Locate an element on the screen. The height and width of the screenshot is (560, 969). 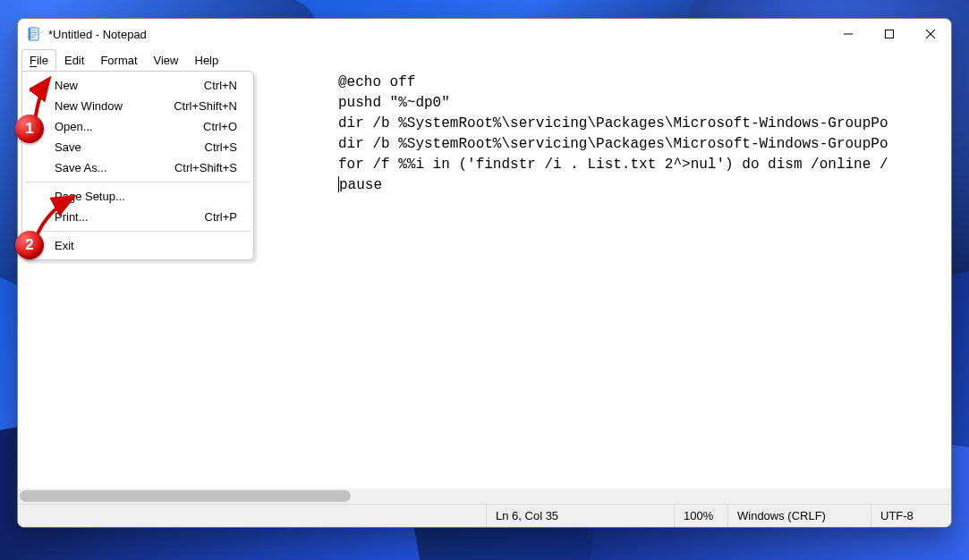
scrollbar-thumb is located at coordinates (185, 496).